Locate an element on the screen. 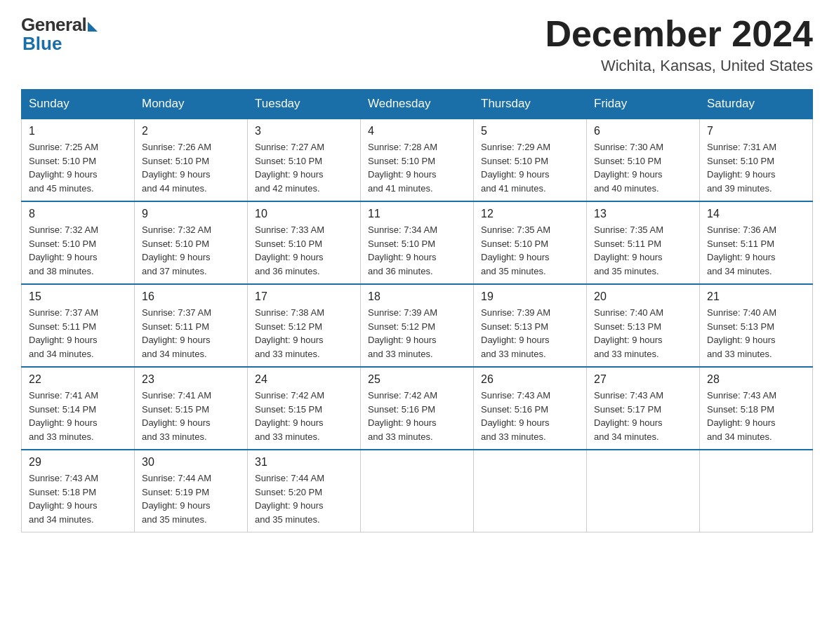 The image size is (834, 644). day-number: 28 is located at coordinates (756, 380).